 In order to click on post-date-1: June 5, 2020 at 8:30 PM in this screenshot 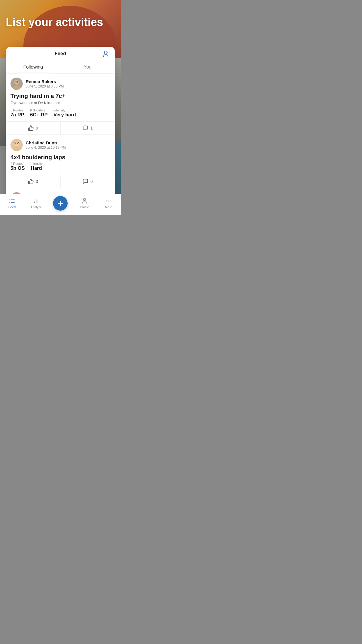, I will do `click(45, 86)`.